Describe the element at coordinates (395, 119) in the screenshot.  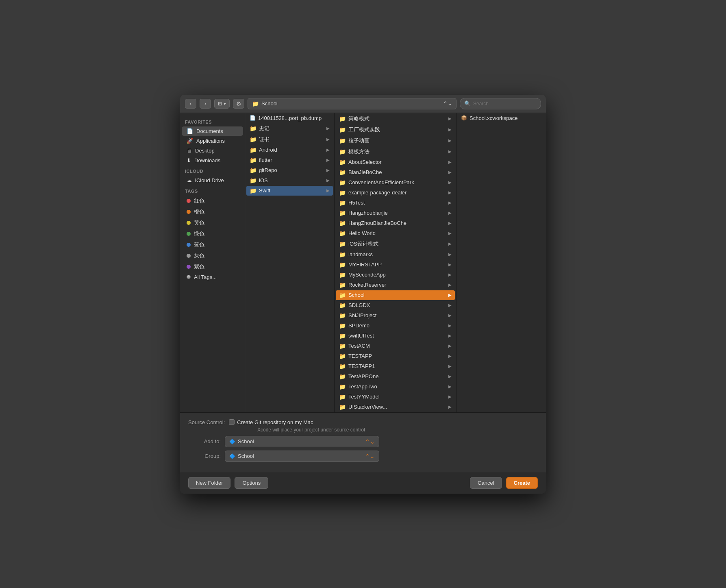
I see `list-item: 📁 策略模式 ▶` at that location.